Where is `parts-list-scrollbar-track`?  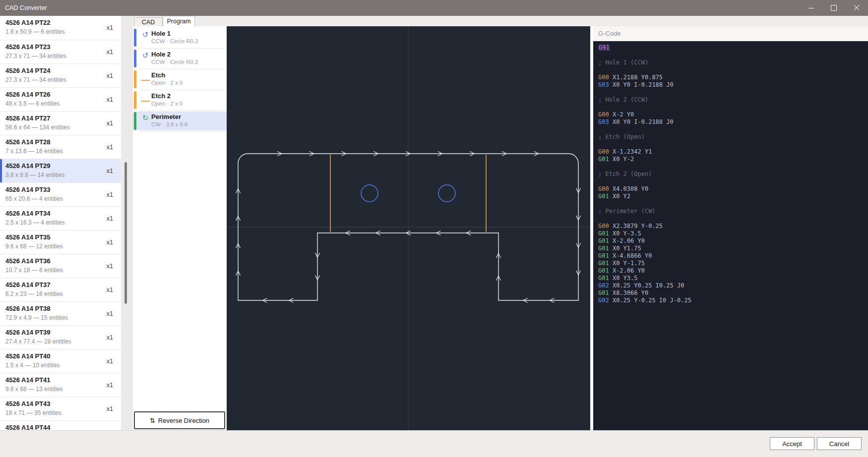
parts-list-scrollbar-track is located at coordinates (127, 223).